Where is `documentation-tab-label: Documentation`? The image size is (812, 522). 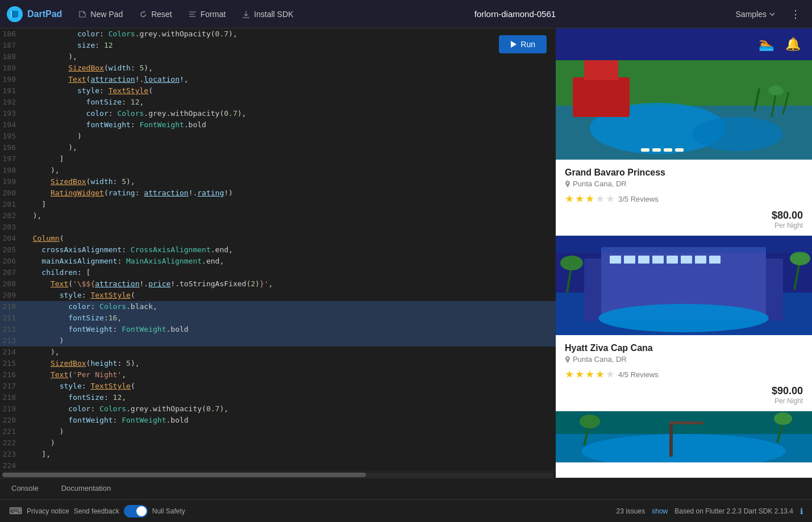
documentation-tab-label: Documentation is located at coordinates (86, 488).